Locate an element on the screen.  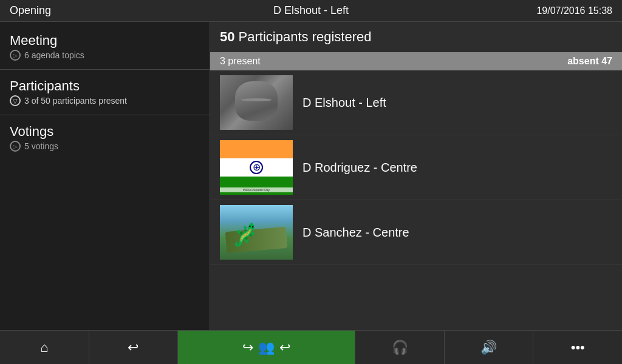
home-button: ⌂ is located at coordinates (45, 347).